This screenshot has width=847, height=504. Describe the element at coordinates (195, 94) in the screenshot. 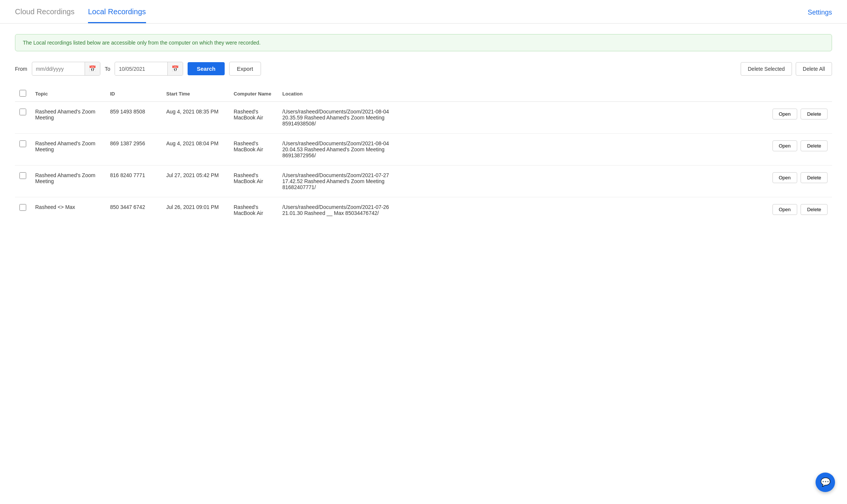

I see `col-header-start-time: Start Time` at that location.